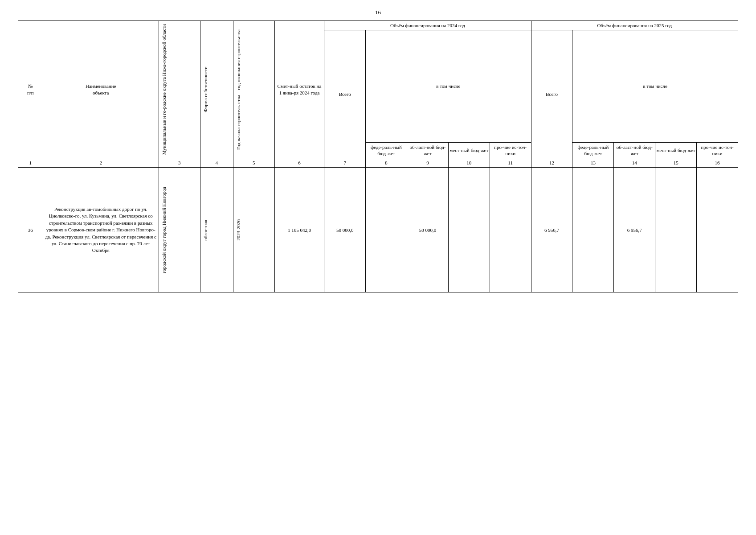 This screenshot has width=756, height=535. What do you see at coordinates (164, 230) in the screenshot?
I see `row-mun-rotated: городской округ город Нижний Новгород` at bounding box center [164, 230].